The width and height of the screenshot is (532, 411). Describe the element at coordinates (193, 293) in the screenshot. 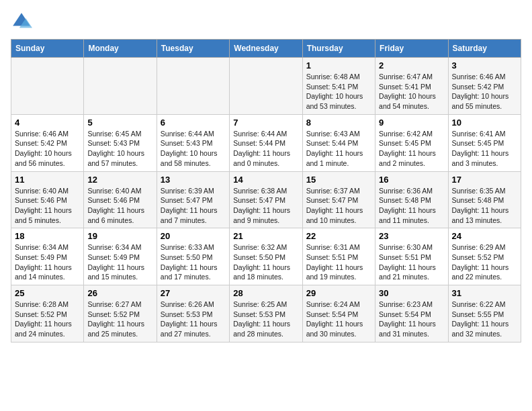

I see `date-number: 27` at that location.